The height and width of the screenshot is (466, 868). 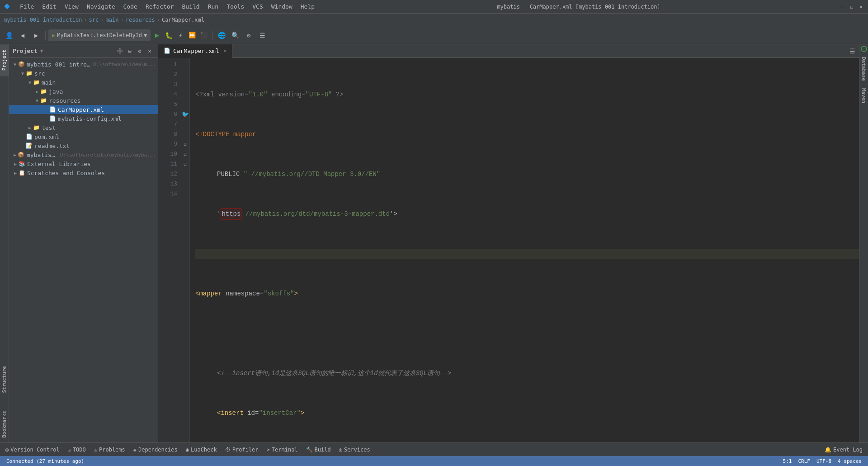 What do you see at coordinates (242, 450) in the screenshot?
I see `profiler-button: ⏱ Profiler` at bounding box center [242, 450].